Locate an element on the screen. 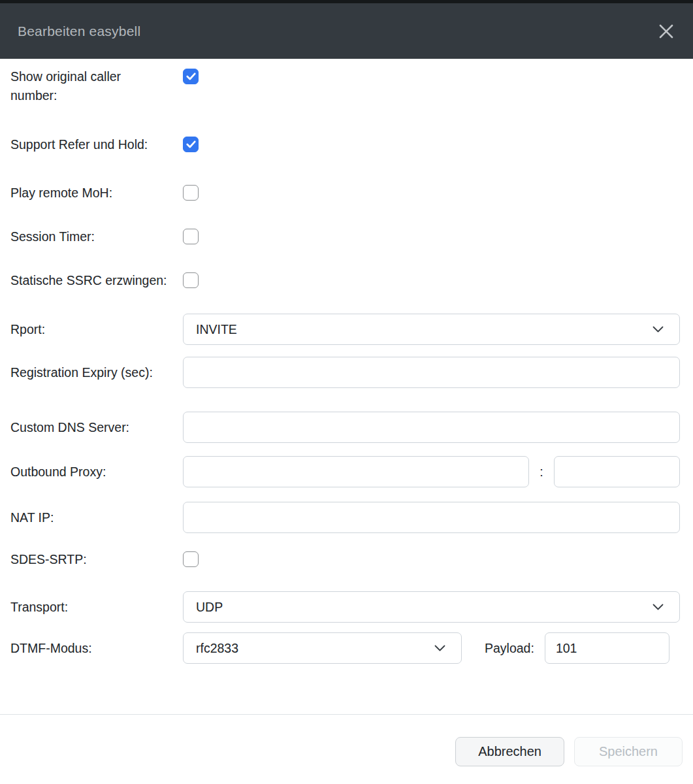 This screenshot has height=784, width=693. payload-input is located at coordinates (607, 648).